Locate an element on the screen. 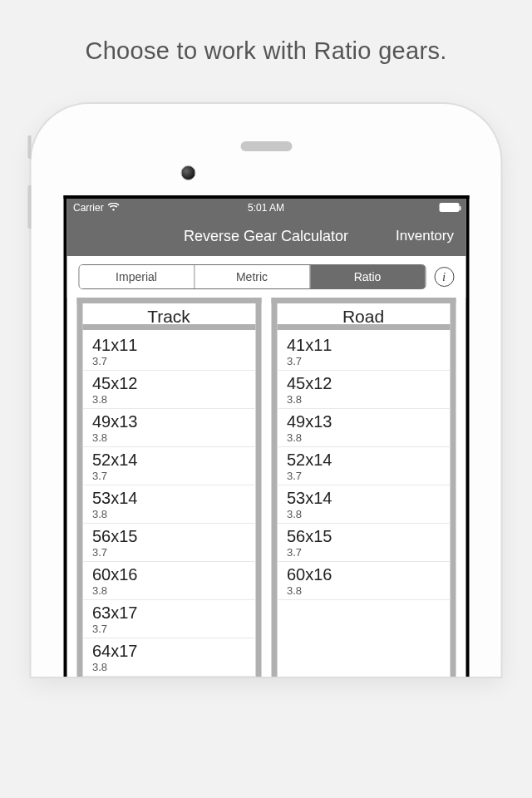 The image size is (532, 798). segment-metric: Metric is located at coordinates (253, 277).